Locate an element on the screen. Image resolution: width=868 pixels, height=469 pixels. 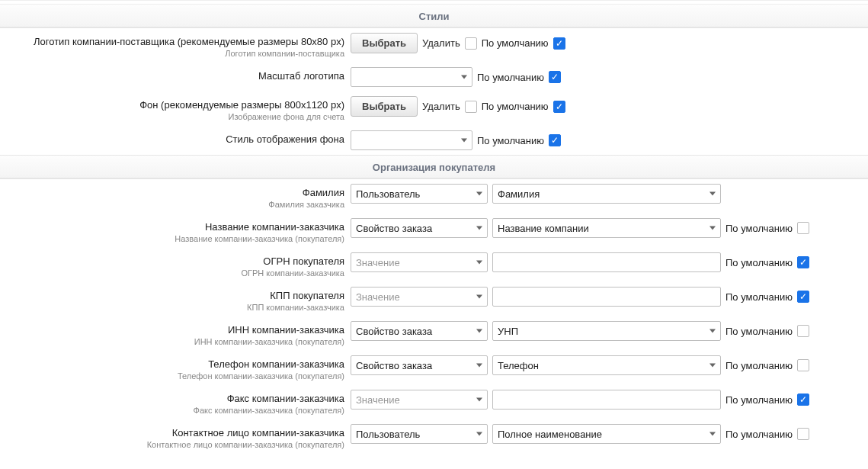
fax-default-checkbox is located at coordinates (803, 400).